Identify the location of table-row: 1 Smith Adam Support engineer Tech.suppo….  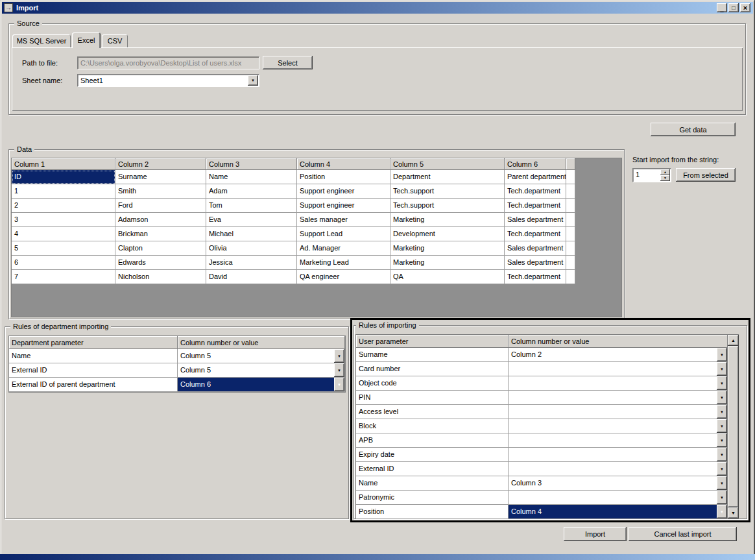
(317, 191).